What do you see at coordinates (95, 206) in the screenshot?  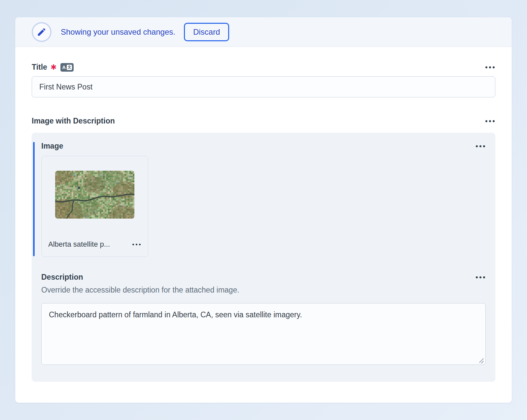 I see `upload-relationship-card: Alberta satellite p...` at bounding box center [95, 206].